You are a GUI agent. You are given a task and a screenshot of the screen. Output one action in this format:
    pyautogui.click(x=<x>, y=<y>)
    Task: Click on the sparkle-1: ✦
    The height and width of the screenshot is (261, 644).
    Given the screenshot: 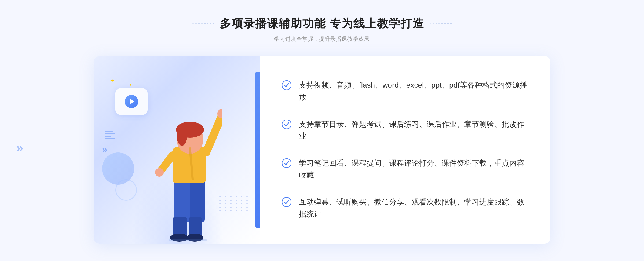 What is the action you would take?
    pyautogui.click(x=112, y=81)
    